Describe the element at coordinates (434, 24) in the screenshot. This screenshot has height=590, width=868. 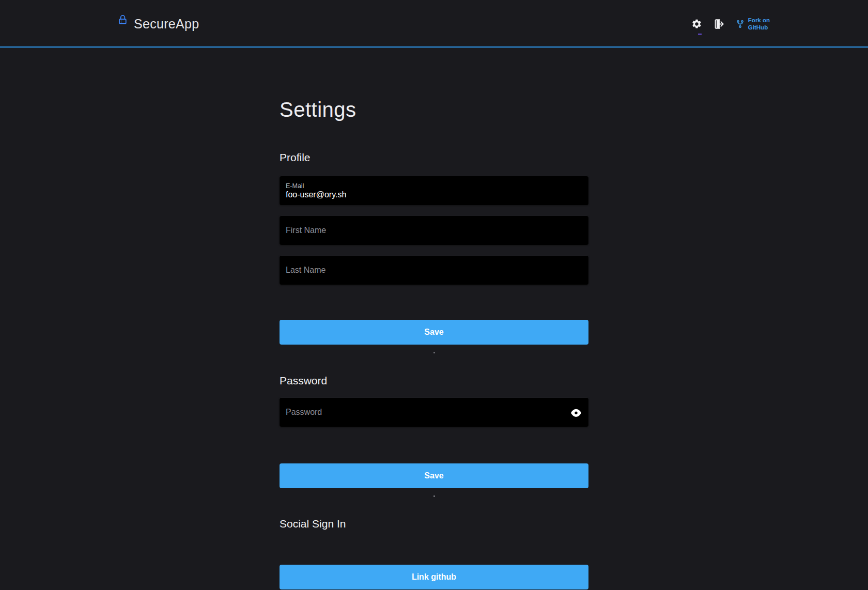
I see `app-header: SecureApp` at that location.